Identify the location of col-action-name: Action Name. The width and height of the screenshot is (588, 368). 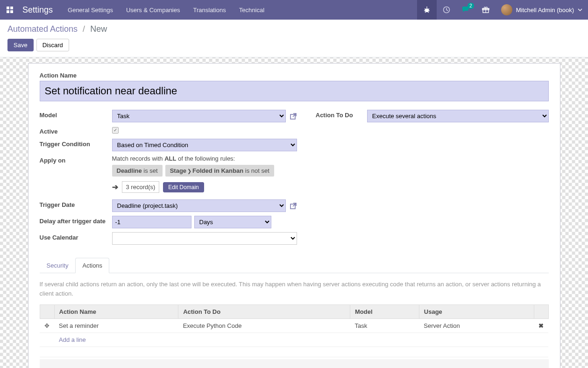
(116, 312).